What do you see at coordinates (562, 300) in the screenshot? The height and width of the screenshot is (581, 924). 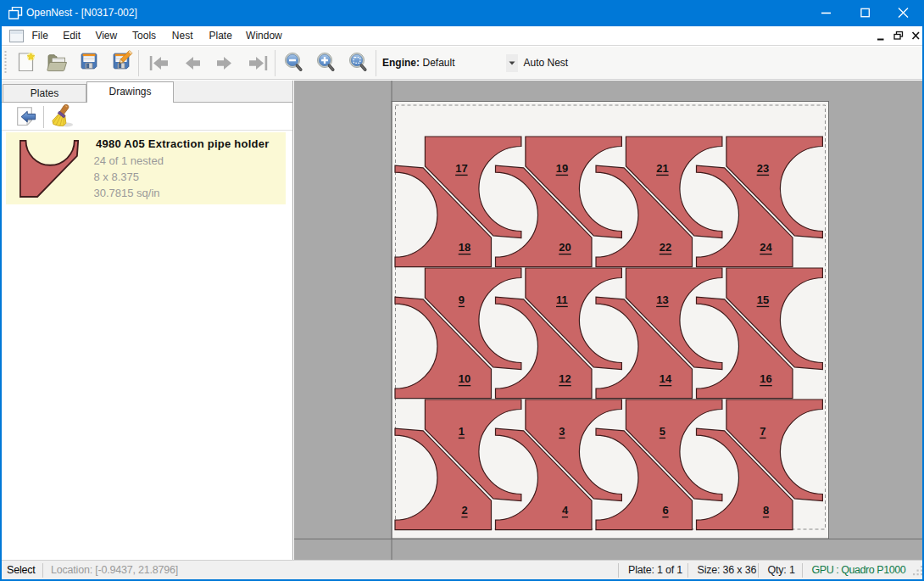 I see `svg-text: 11` at bounding box center [562, 300].